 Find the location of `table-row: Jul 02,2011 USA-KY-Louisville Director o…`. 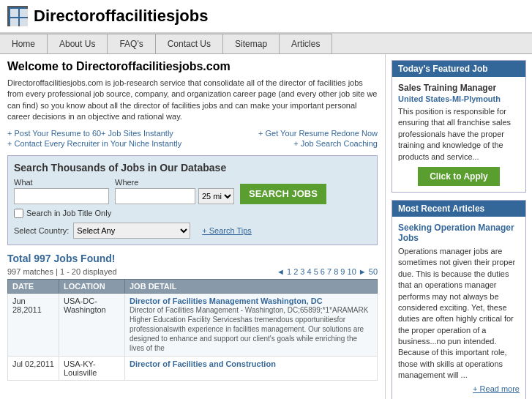

table-row: Jul 02,2011 USA-KY-Louisville Director o… is located at coordinates (193, 368).